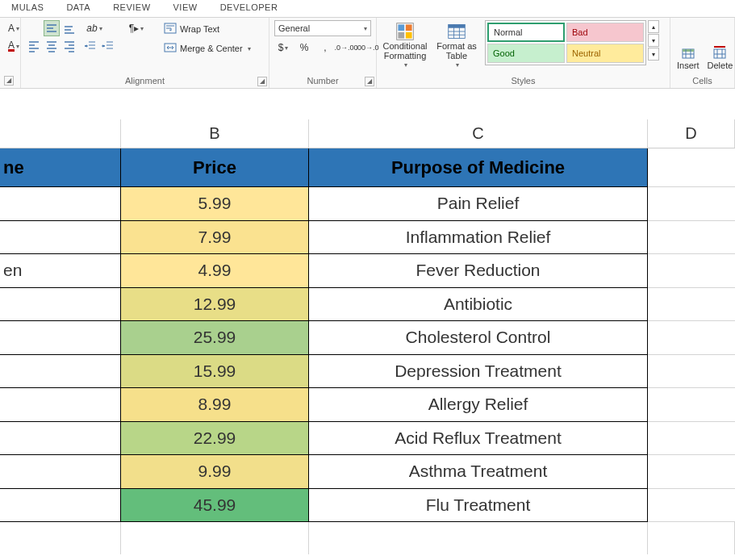 The image size is (735, 560). Describe the element at coordinates (281, 48) in the screenshot. I see `dollar-icon: $` at that location.